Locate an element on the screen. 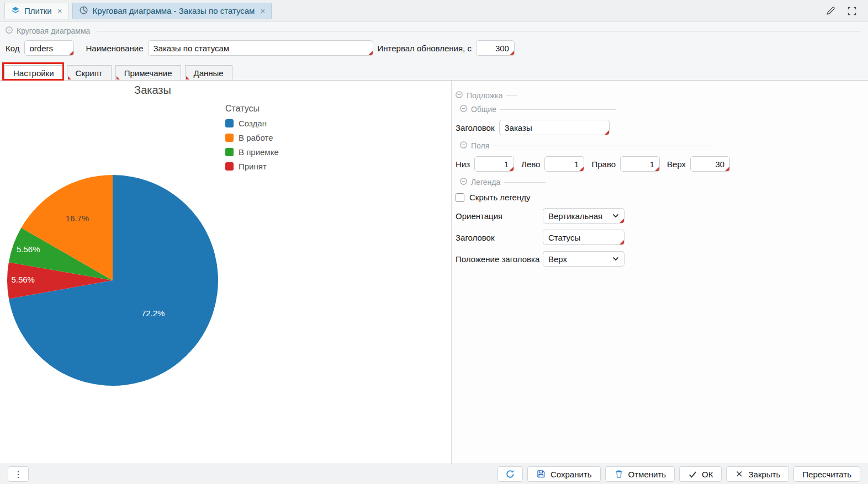 This screenshot has width=868, height=484. legend-title: Статусы is located at coordinates (252, 109).